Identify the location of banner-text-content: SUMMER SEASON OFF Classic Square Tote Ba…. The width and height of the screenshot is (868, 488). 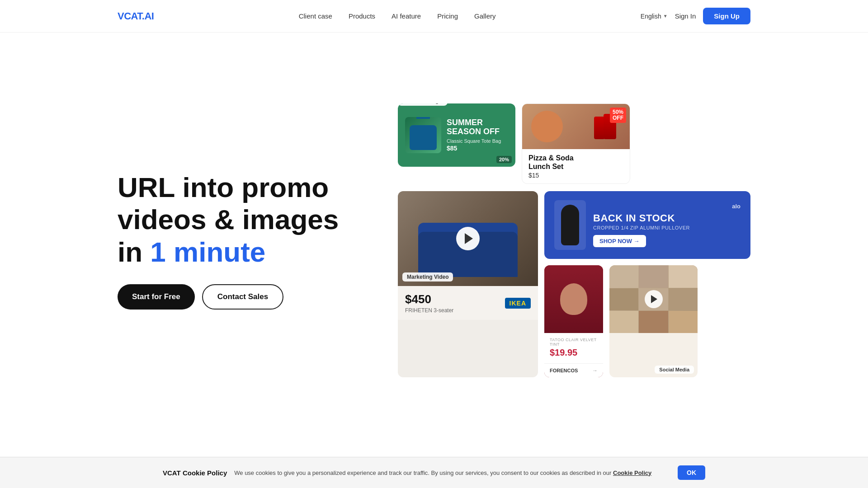
(474, 135).